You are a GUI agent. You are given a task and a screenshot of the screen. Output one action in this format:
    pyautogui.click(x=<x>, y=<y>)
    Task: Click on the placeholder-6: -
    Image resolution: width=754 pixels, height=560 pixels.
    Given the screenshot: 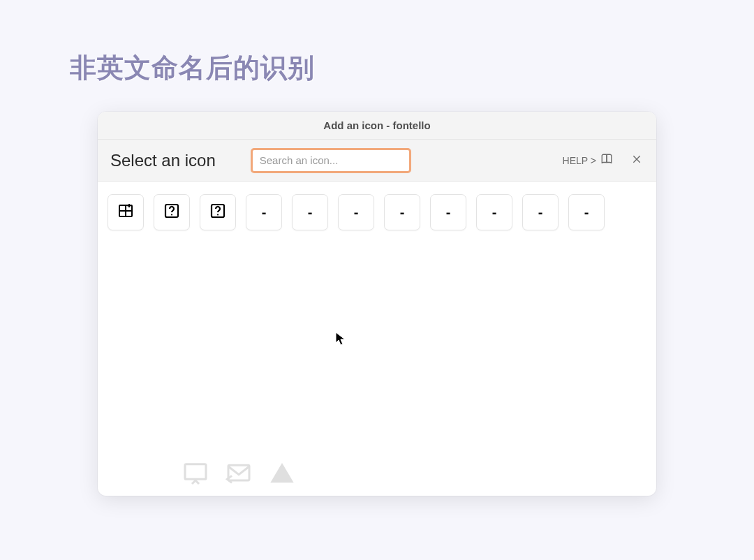 What is the action you would take?
    pyautogui.click(x=494, y=212)
    